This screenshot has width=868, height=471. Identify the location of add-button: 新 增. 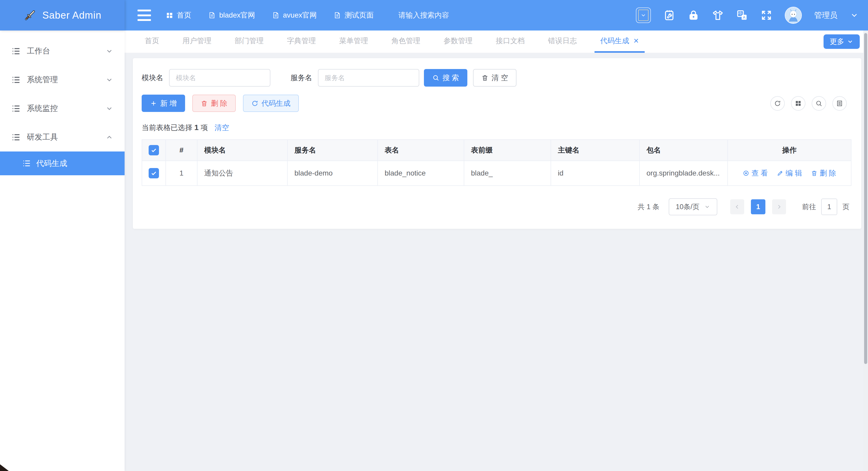
(163, 103).